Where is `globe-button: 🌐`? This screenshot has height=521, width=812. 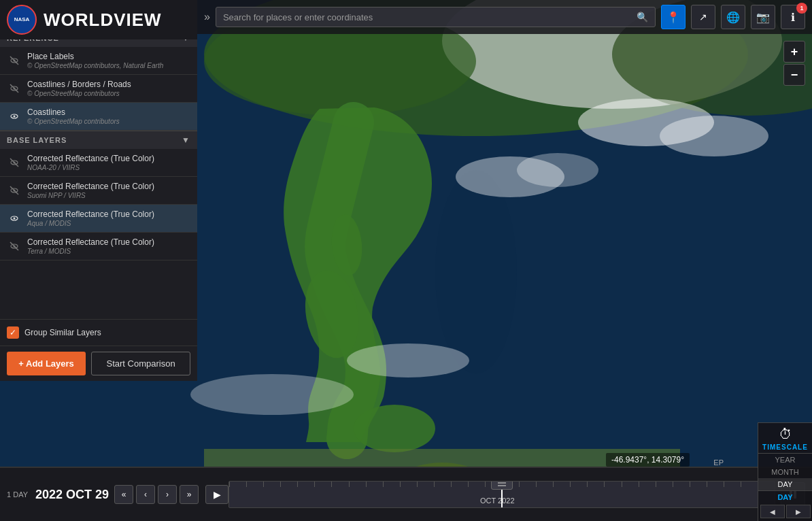
globe-button: 🌐 is located at coordinates (733, 17).